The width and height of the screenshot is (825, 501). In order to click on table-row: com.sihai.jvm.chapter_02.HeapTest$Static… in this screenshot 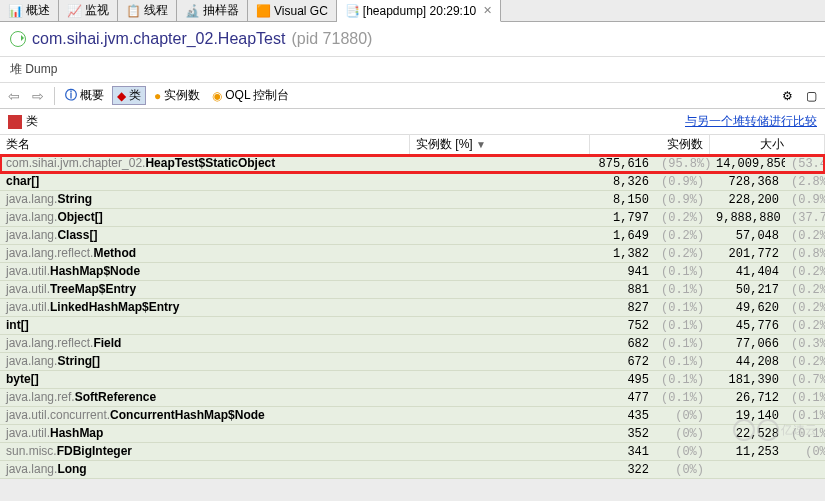, I will do `click(412, 164)`.